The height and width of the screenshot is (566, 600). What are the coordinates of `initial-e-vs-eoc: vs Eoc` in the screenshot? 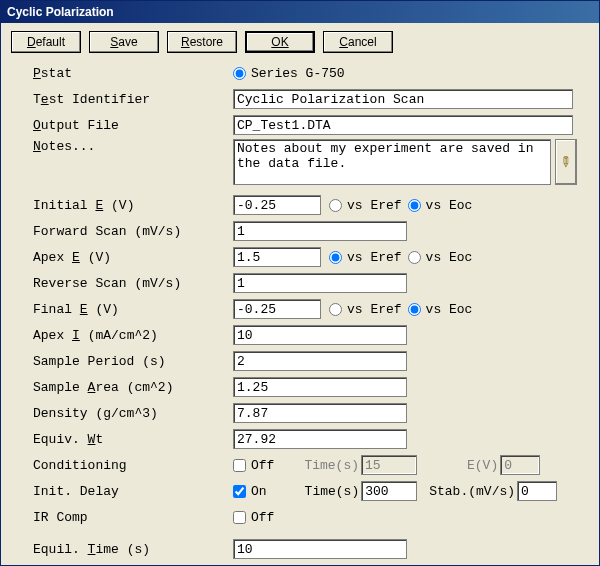 It's located at (440, 206).